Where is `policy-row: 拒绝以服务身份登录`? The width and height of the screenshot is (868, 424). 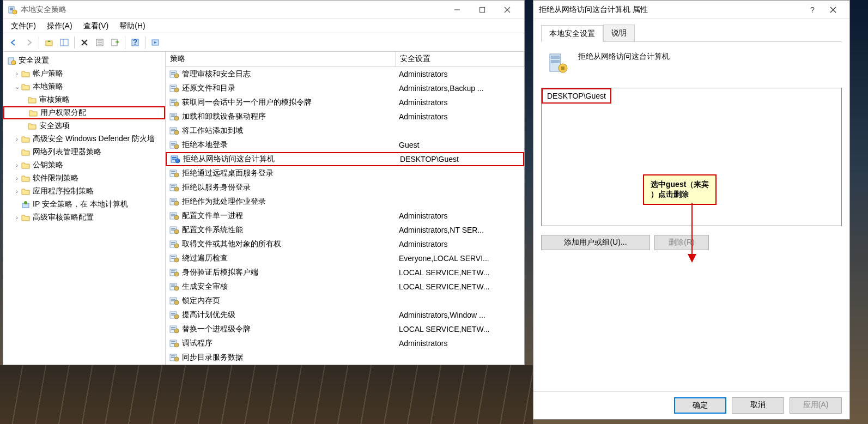
policy-row: 拒绝以服务身份登录 is located at coordinates (345, 187).